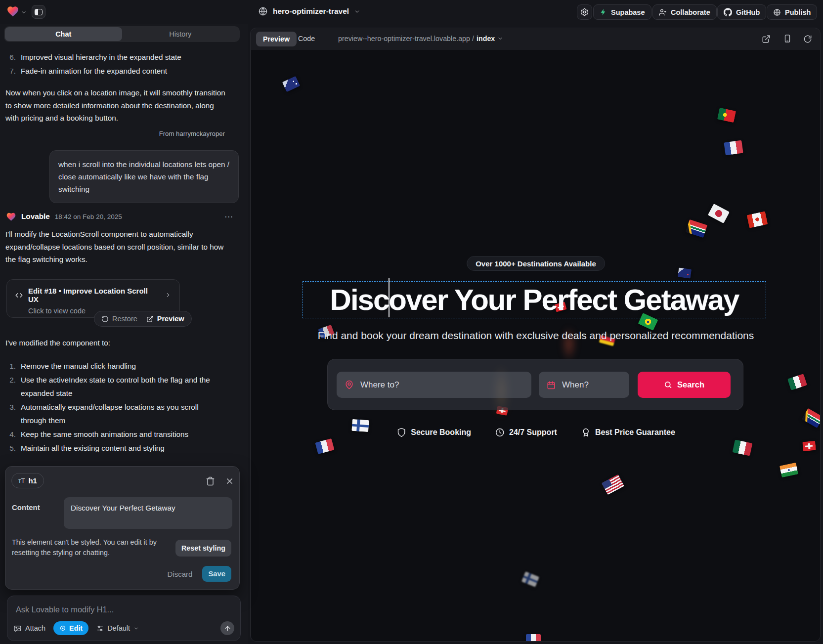 The width and height of the screenshot is (823, 644). I want to click on flag-in-icon, so click(789, 471).